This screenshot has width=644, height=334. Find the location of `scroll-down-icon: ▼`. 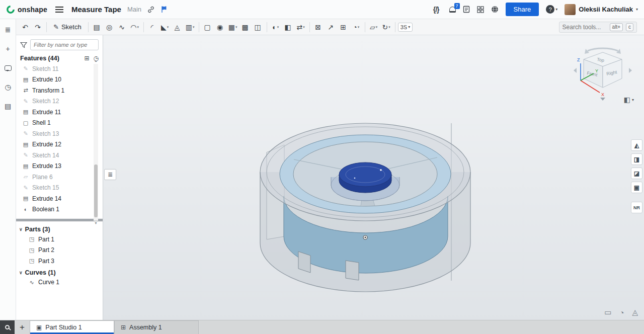

scroll-down-icon: ▼ is located at coordinates (96, 223).